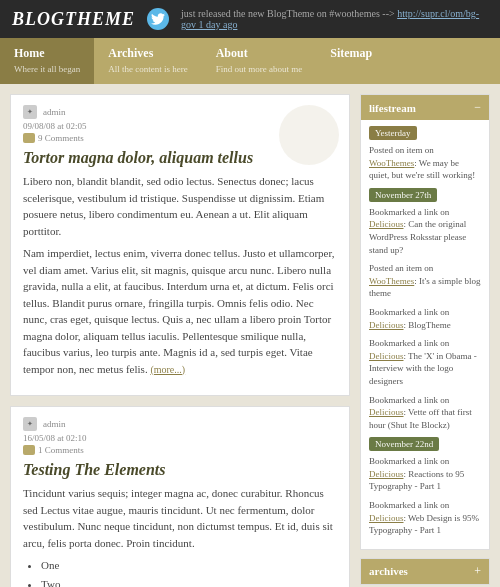  What do you see at coordinates (388, 571) in the screenshot?
I see `sidebar-archives-title: archives` at bounding box center [388, 571].